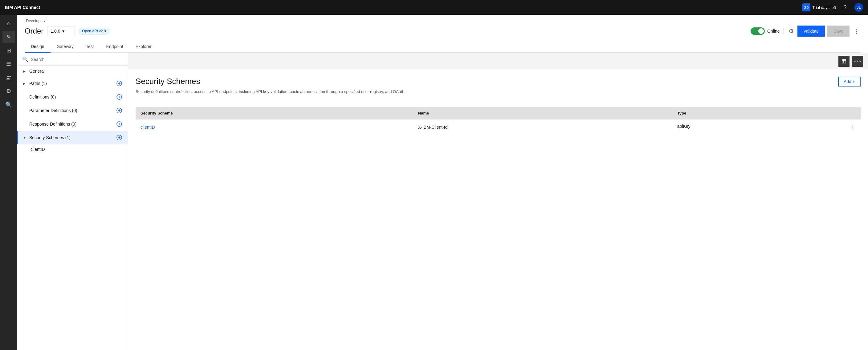 Image resolution: width=868 pixels, height=350 pixels. Describe the element at coordinates (115, 47) in the screenshot. I see `tab-endpoint: Endpoint` at that location.